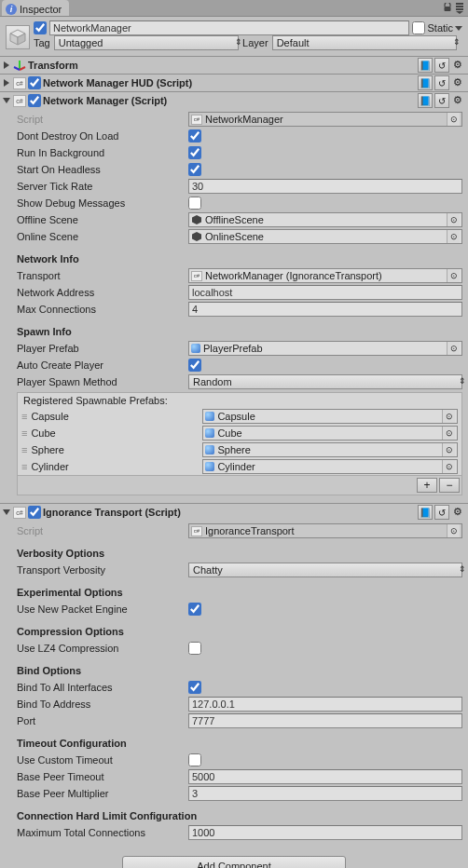 The height and width of the screenshot is (868, 468). I want to click on inspector-menu-dropdown, so click(460, 7).